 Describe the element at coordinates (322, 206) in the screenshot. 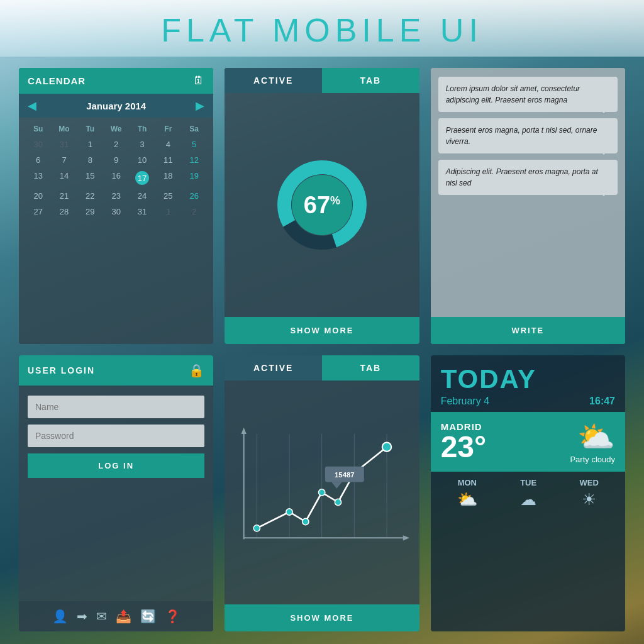

I see `donut-panel: ACTIVE TAB 67% SHOW MORE` at that location.